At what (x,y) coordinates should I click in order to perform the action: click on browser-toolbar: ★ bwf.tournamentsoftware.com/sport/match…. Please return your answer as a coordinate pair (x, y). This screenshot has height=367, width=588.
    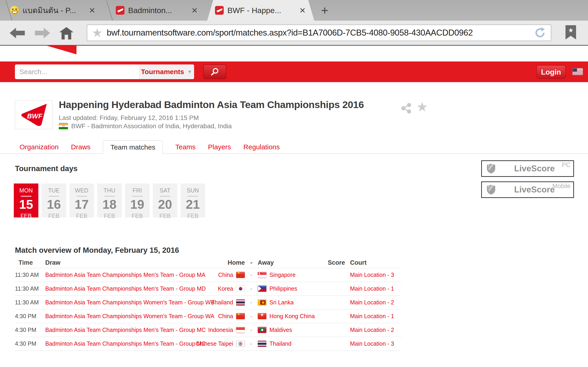
    Looking at the image, I should click on (294, 33).